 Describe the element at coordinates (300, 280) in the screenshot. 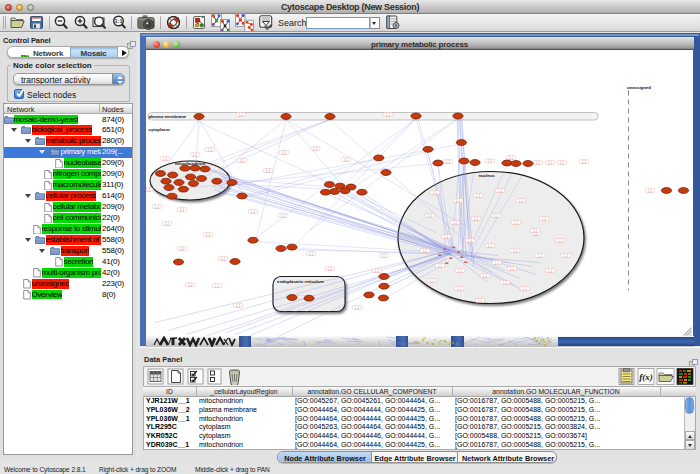

I see `svg-text: endoplasmic reticulum` at that location.